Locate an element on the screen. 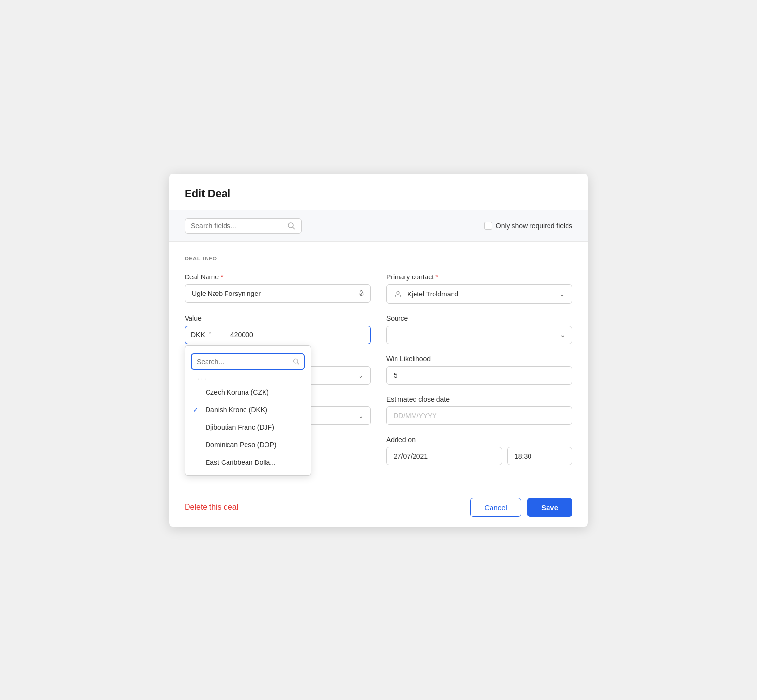  currency-item-dop: Dominican Peso (DOP) is located at coordinates (248, 445).